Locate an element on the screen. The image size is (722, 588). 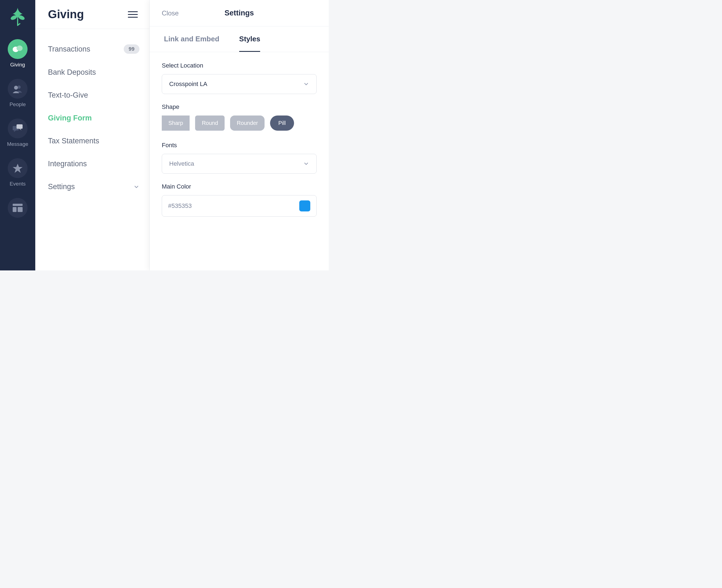
nav-label-tax-statements: Tax Statements is located at coordinates (74, 141).